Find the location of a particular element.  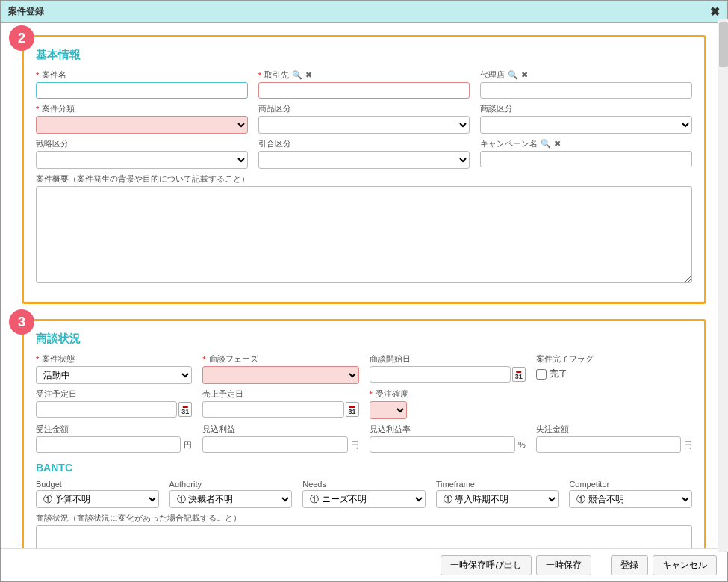

select-inquiry-div is located at coordinates (364, 160).